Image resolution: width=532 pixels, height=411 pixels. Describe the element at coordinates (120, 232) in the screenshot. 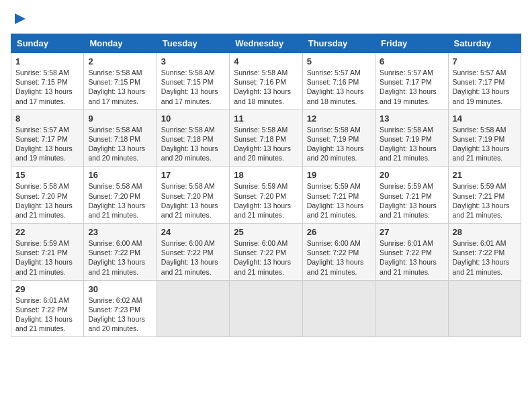

I see `day-number: 23` at that location.